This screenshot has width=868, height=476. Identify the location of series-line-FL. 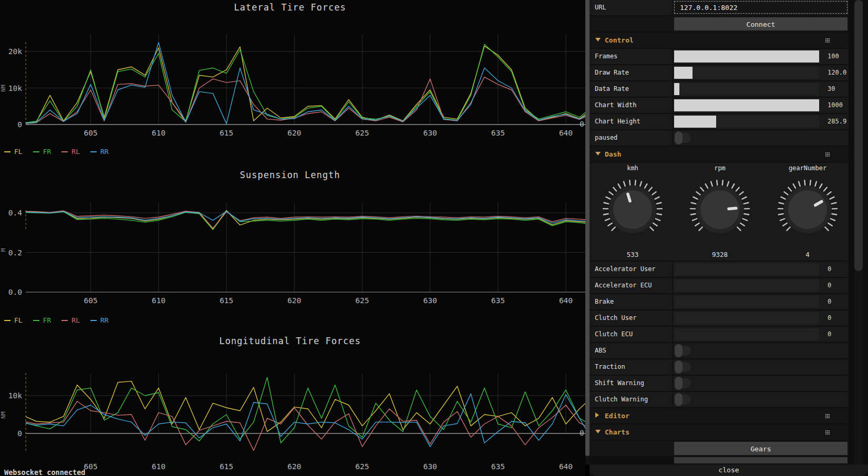
(304, 407).